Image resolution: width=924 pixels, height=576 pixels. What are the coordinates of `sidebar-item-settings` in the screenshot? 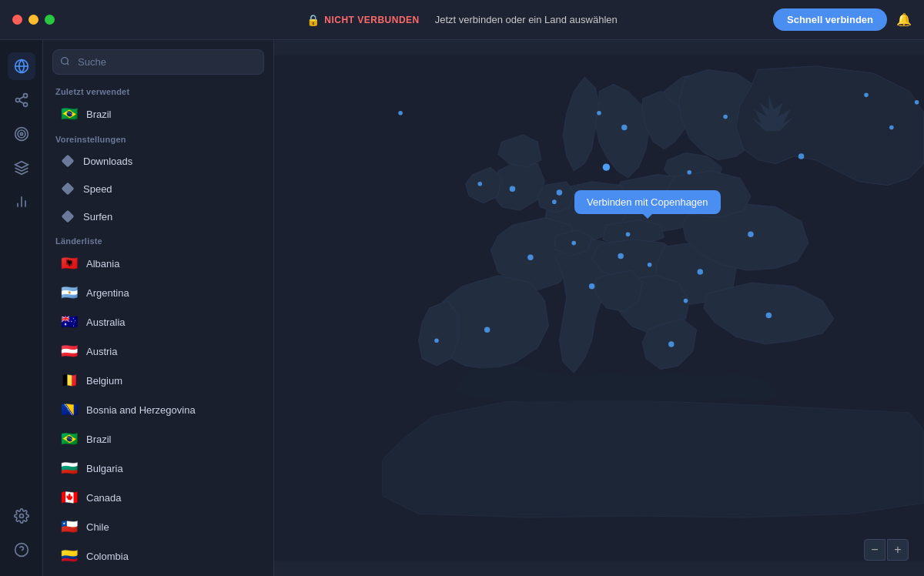 It's located at (22, 516).